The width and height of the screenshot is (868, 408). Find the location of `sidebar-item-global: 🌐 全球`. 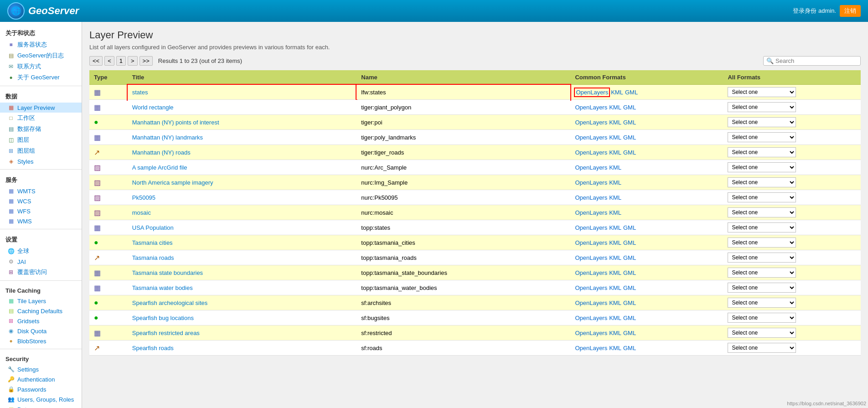

sidebar-item-global: 🌐 全球 is located at coordinates (41, 251).